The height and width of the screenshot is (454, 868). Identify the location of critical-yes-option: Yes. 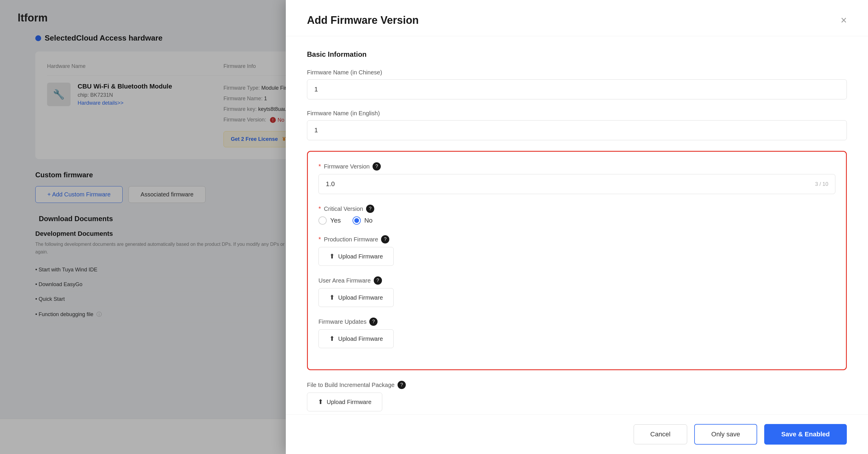
(330, 220).